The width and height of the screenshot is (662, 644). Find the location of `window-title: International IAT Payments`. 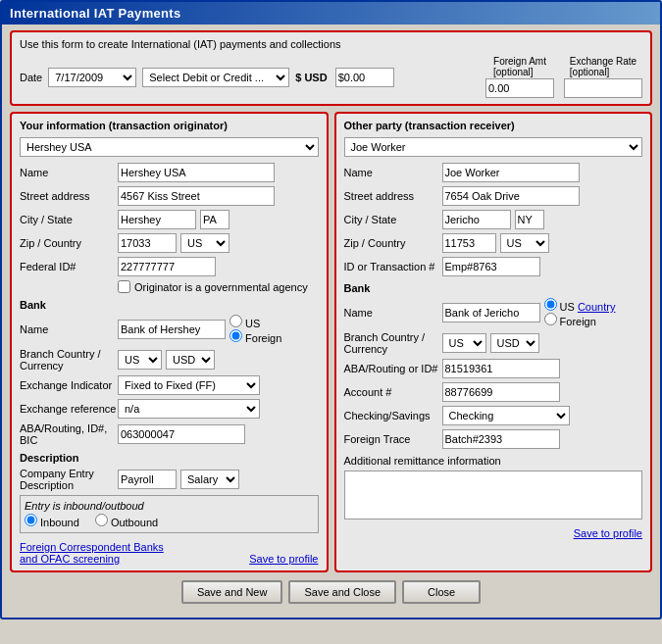

window-title: International IAT Payments is located at coordinates (95, 14).